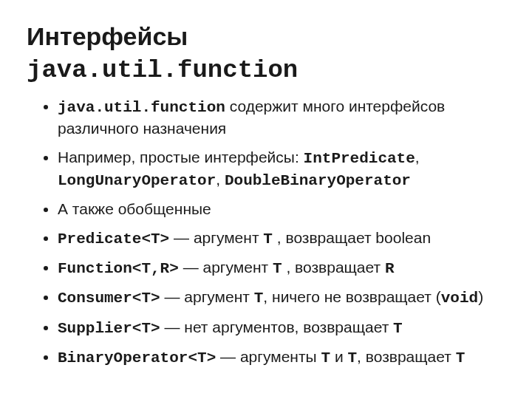 This screenshot has width=532, height=399. Describe the element at coordinates (276, 327) in the screenshot. I see `body-text: — нет аргументов, возвращает` at that location.